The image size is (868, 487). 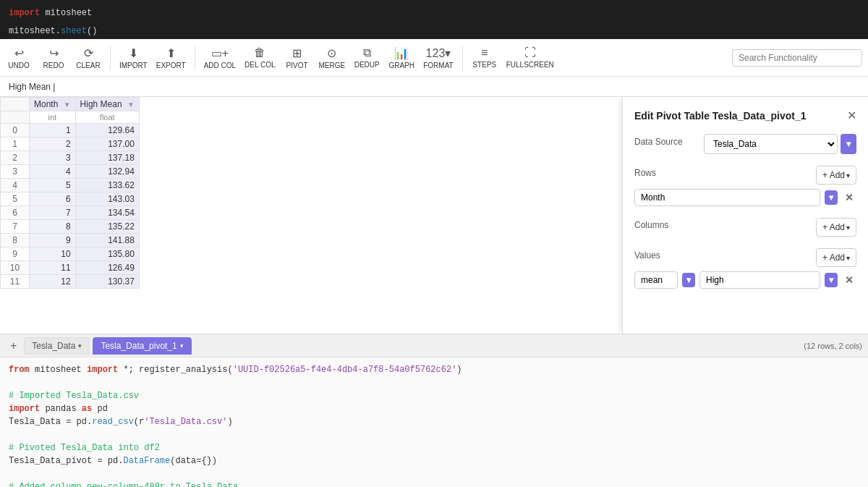 What do you see at coordinates (53, 117) in the screenshot?
I see `month-type-cell: int` at bounding box center [53, 117].